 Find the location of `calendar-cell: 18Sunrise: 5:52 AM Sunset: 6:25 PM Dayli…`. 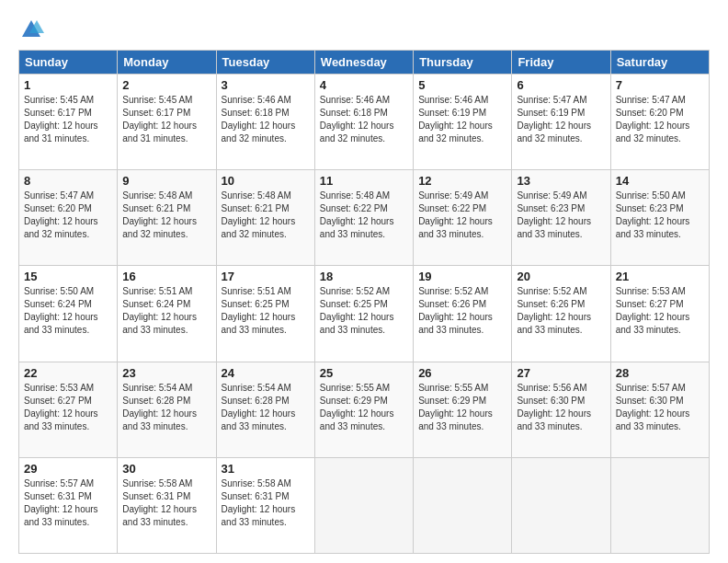

calendar-cell: 18Sunrise: 5:52 AM Sunset: 6:25 PM Dayli… is located at coordinates (364, 314).